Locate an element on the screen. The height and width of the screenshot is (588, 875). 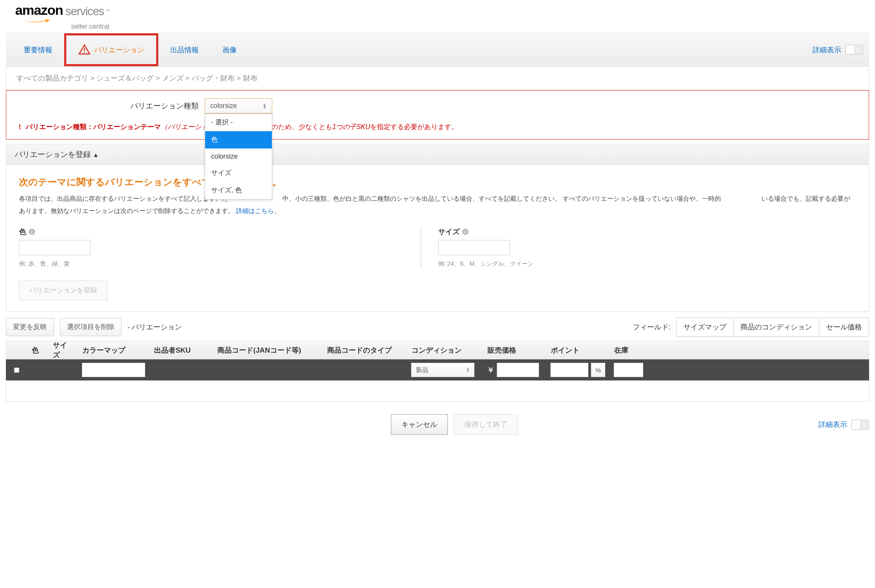
logo-swoosh-icon is located at coordinates (36, 21).